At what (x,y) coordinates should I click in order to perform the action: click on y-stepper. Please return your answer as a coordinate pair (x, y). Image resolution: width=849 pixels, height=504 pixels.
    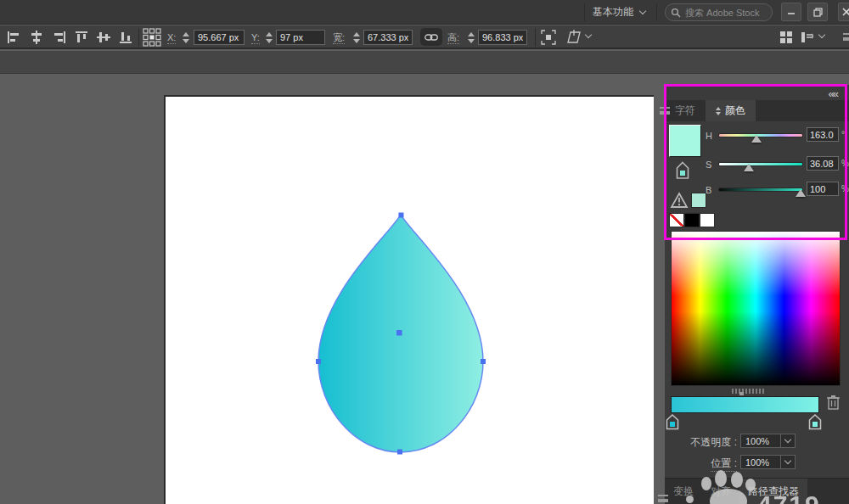
    Looking at the image, I should click on (268, 37).